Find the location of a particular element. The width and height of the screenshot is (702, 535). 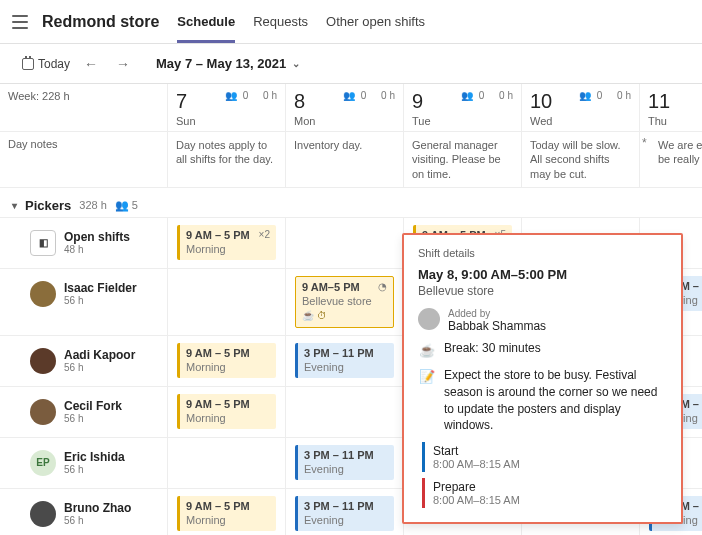

chevron-down-icon: ⌄ is located at coordinates (296, 64).